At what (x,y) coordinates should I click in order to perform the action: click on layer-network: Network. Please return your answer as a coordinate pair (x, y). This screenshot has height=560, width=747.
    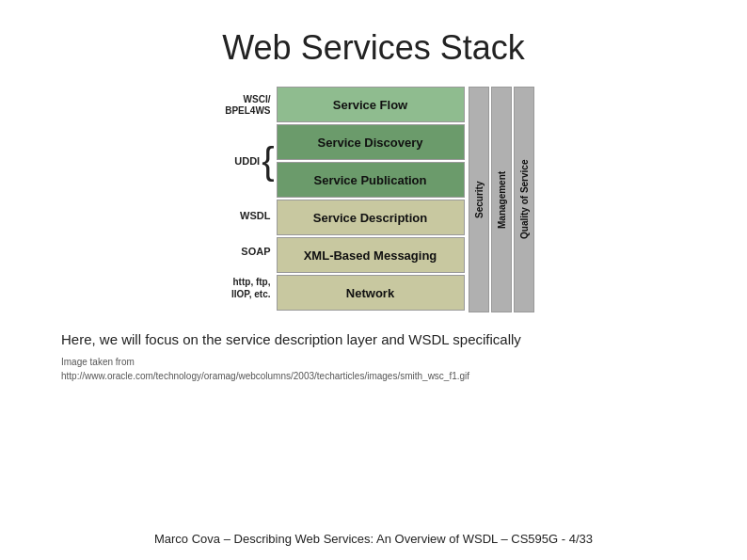
    Looking at the image, I should click on (371, 293).